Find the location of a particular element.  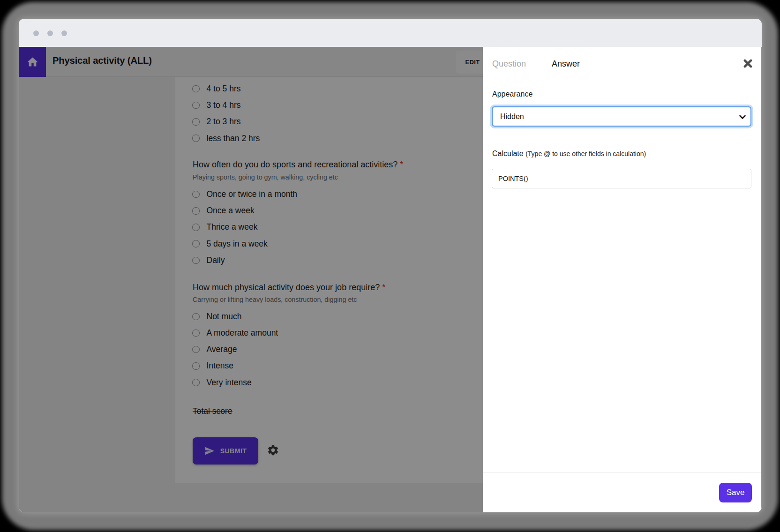

appearance-select: Hidden is located at coordinates (622, 116).